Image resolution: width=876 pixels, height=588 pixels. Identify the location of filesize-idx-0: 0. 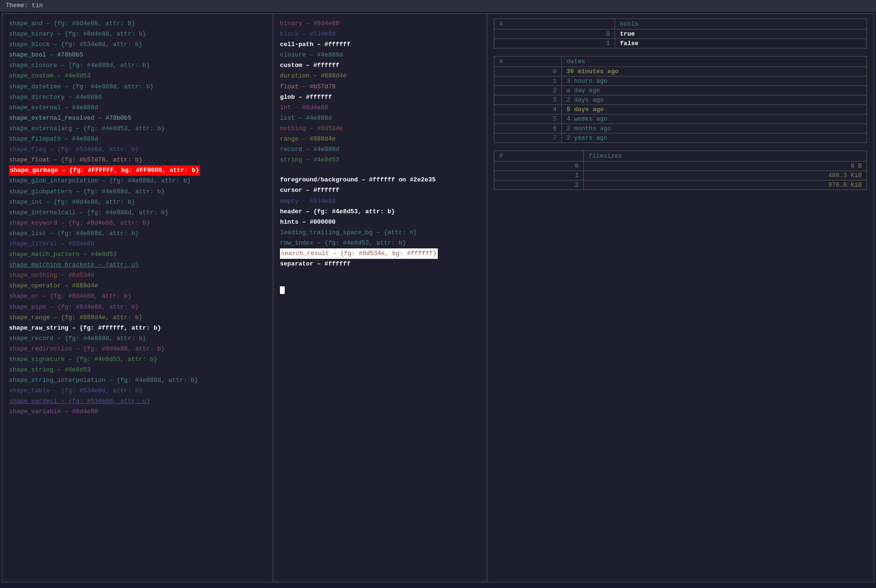
(539, 166).